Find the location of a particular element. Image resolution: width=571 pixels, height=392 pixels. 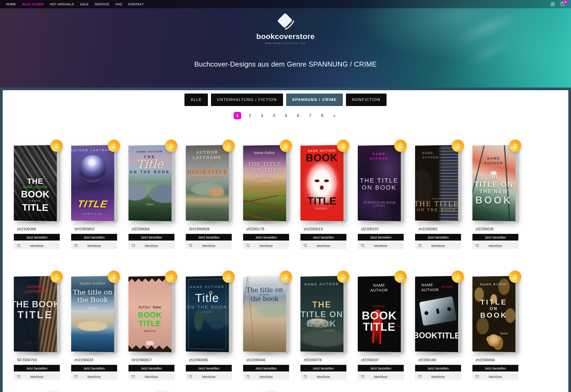

tab-nonfiction: NONFICTION is located at coordinates (366, 100).